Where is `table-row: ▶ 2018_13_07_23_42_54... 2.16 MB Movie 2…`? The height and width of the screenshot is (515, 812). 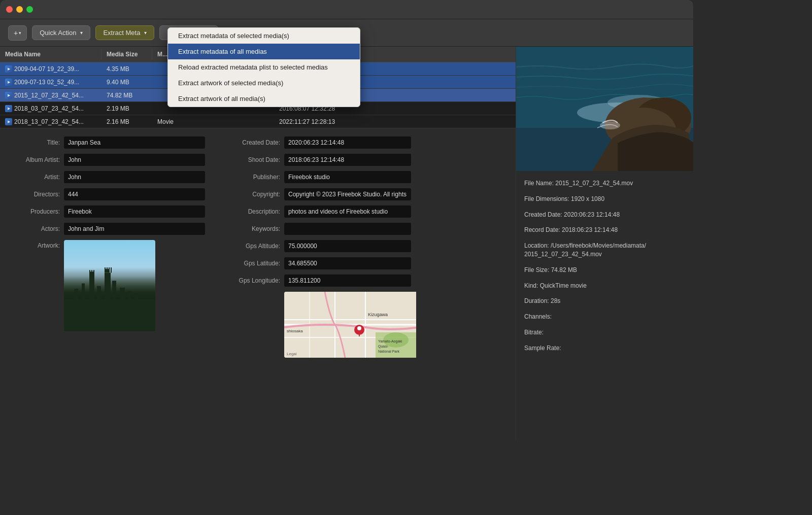 table-row: ▶ 2018_13_07_23_42_54... 2.16 MB Movie 2… is located at coordinates (258, 122).